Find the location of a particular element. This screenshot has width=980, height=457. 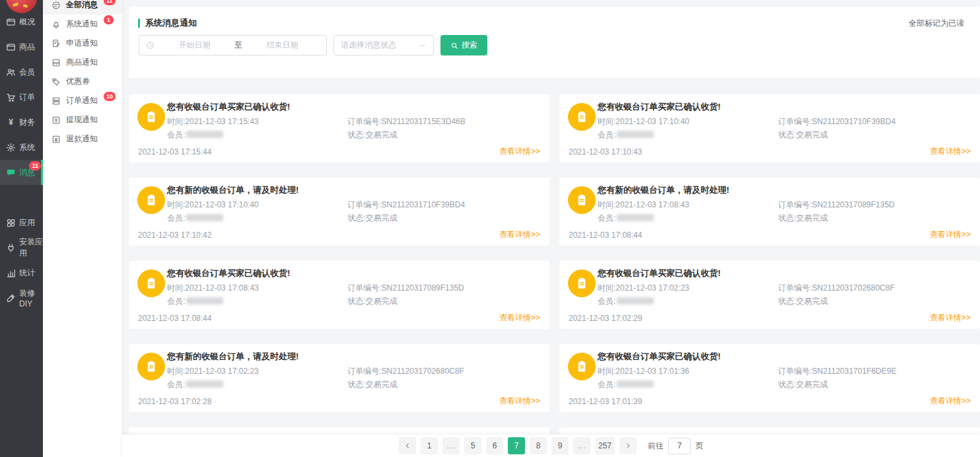

sidebar-item-goods: 商品 is located at coordinates (21, 47).